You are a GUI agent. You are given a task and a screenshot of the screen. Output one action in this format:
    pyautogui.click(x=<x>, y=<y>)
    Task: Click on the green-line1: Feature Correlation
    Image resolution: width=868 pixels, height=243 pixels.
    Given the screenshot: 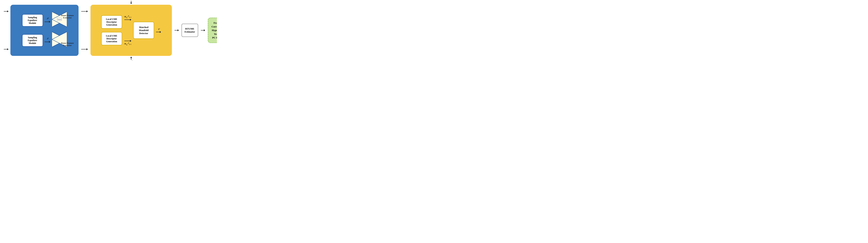 What is the action you would take?
    pyautogui.click(x=214, y=25)
    